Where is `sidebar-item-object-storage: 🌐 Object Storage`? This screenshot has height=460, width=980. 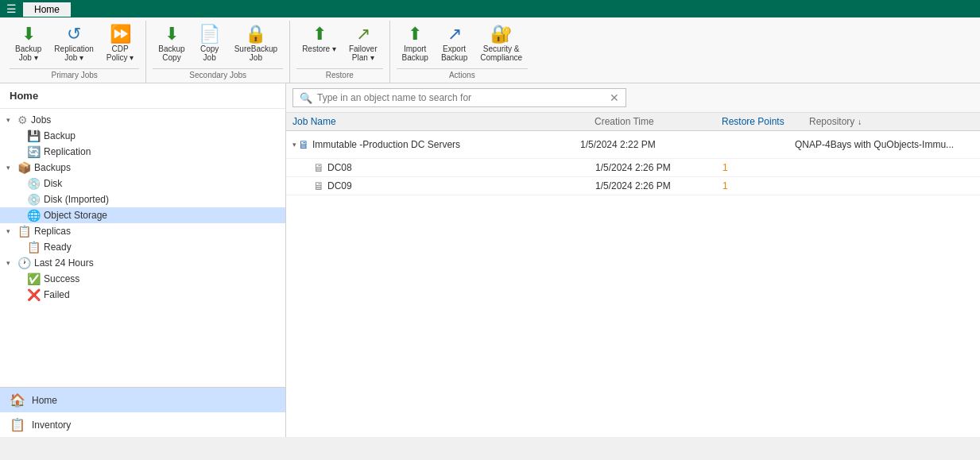 sidebar-item-object-storage: 🌐 Object Storage is located at coordinates (143, 215).